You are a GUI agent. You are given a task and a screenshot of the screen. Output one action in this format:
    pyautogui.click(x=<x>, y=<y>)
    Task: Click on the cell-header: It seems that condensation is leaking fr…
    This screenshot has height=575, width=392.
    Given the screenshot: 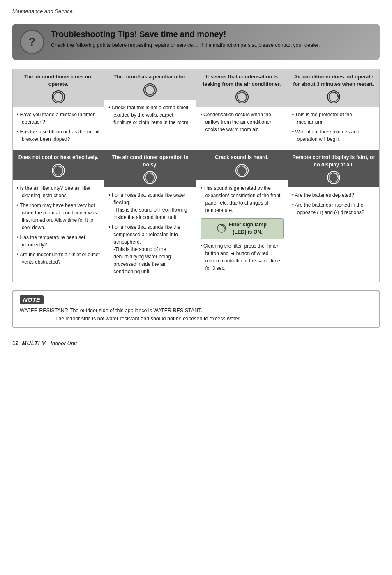 What is the action you would take?
    pyautogui.click(x=242, y=88)
    